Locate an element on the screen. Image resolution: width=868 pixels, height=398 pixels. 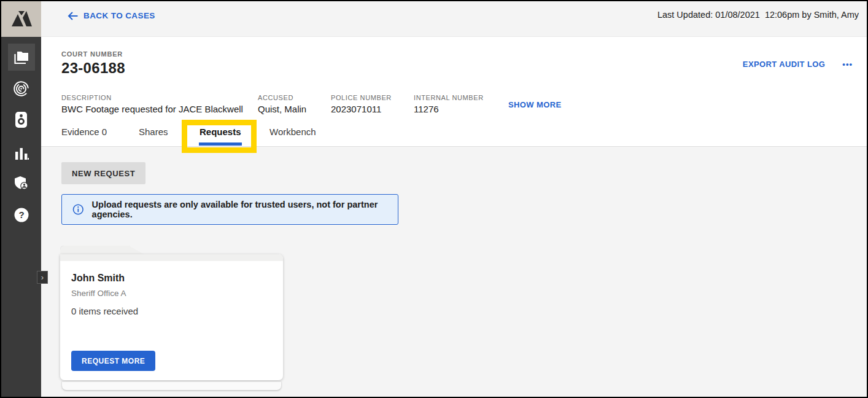
court-number-label: COURT NUMBER is located at coordinates (92, 54).